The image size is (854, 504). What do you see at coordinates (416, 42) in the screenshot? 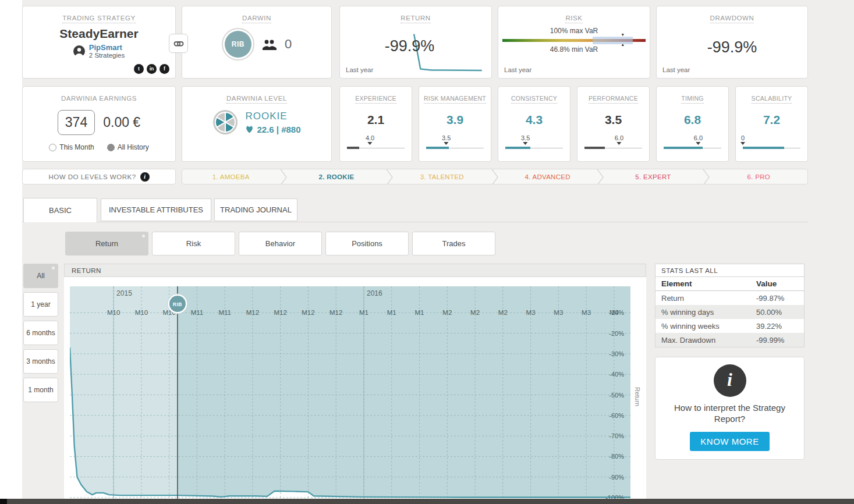
I see `return-card: RETURN -99.9% Last year` at bounding box center [416, 42].